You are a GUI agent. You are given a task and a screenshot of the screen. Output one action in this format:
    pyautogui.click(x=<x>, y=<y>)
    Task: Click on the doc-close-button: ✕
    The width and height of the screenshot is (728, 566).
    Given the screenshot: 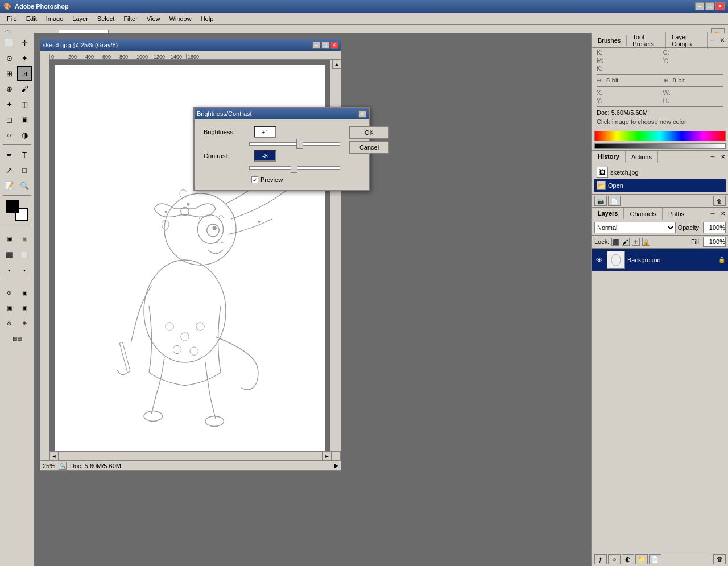 What is the action you would take?
    pyautogui.click(x=334, y=46)
    